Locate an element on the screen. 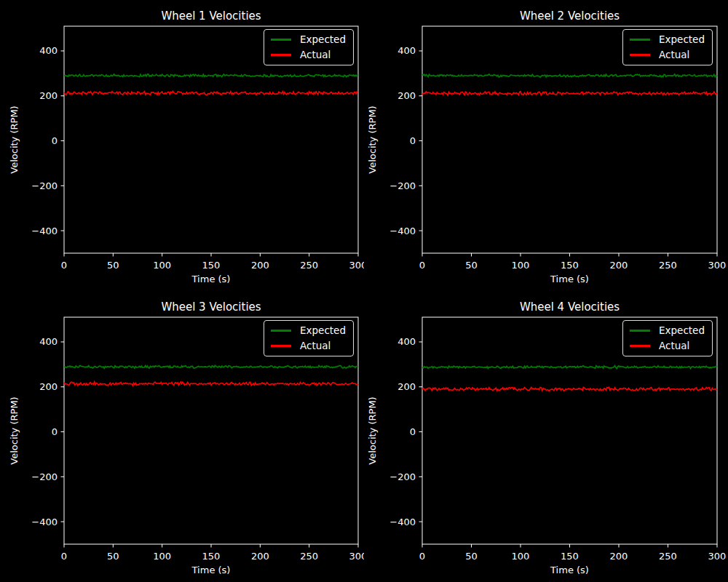 Image resolution: width=728 pixels, height=582 pixels. chart-title: Wheel 4 Velocities is located at coordinates (569, 307).